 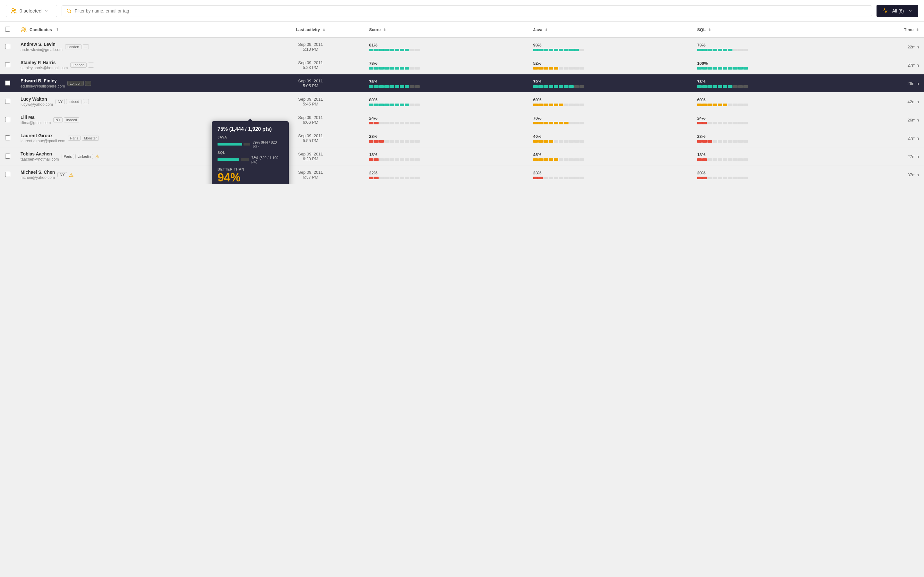 What do you see at coordinates (610, 45) in the screenshot?
I see `java-label: 93%` at bounding box center [610, 45].